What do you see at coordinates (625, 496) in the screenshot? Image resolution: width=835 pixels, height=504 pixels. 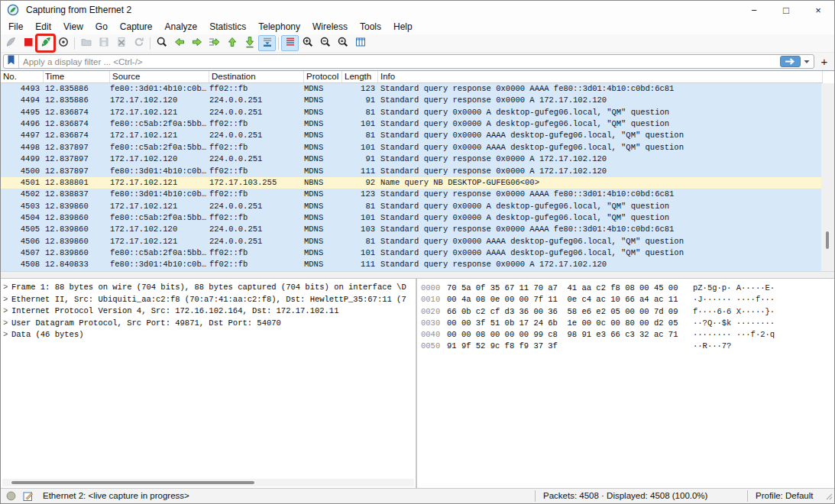 I see `packet-count-text: Packets: 4508 · Displayed: 4508 (100.0%)` at bounding box center [625, 496].